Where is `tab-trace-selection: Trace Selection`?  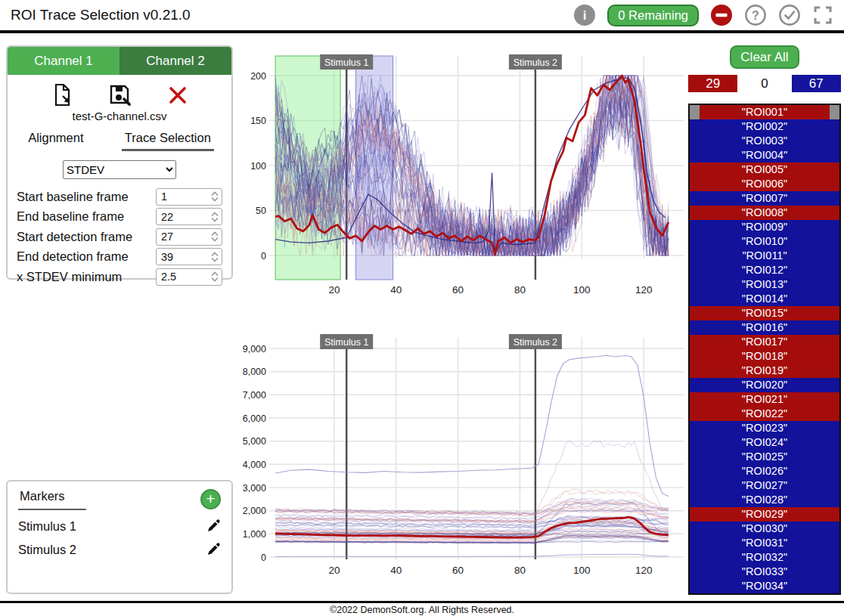
tab-trace-selection: Trace Selection is located at coordinates (168, 141).